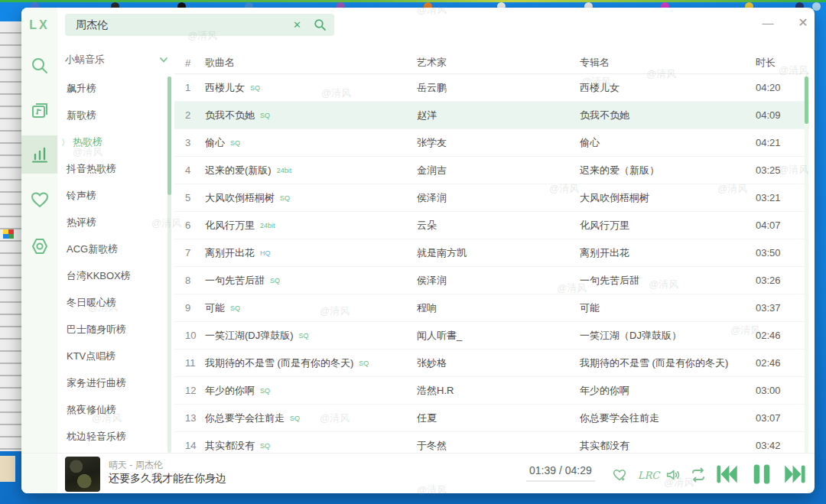 The image size is (826, 504). What do you see at coordinates (492, 336) in the screenshot?
I see `table-row: 10一笑江湖(DJ弹鼓版)SQ闻人听書_一笑江湖（DJ弹鼓版）02:46` at bounding box center [492, 336].